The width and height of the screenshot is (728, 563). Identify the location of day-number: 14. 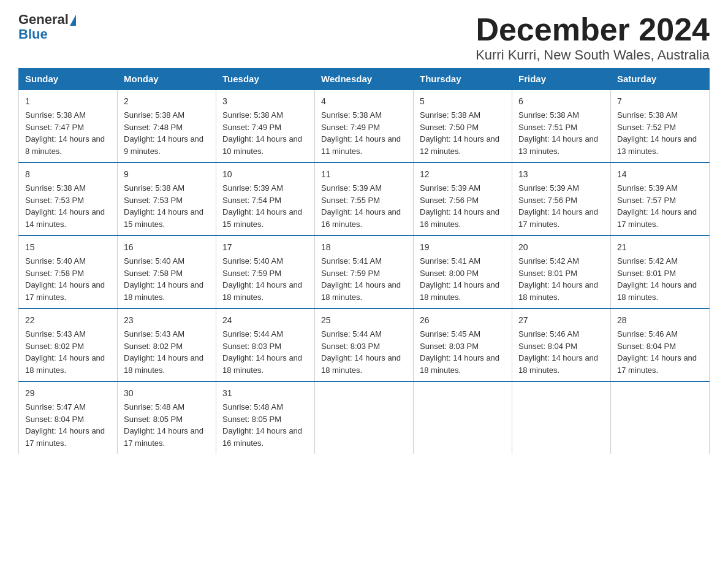
(660, 174).